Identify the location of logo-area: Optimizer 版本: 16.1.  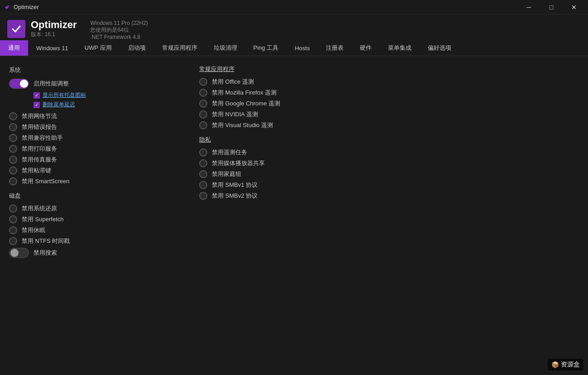
(42, 29).